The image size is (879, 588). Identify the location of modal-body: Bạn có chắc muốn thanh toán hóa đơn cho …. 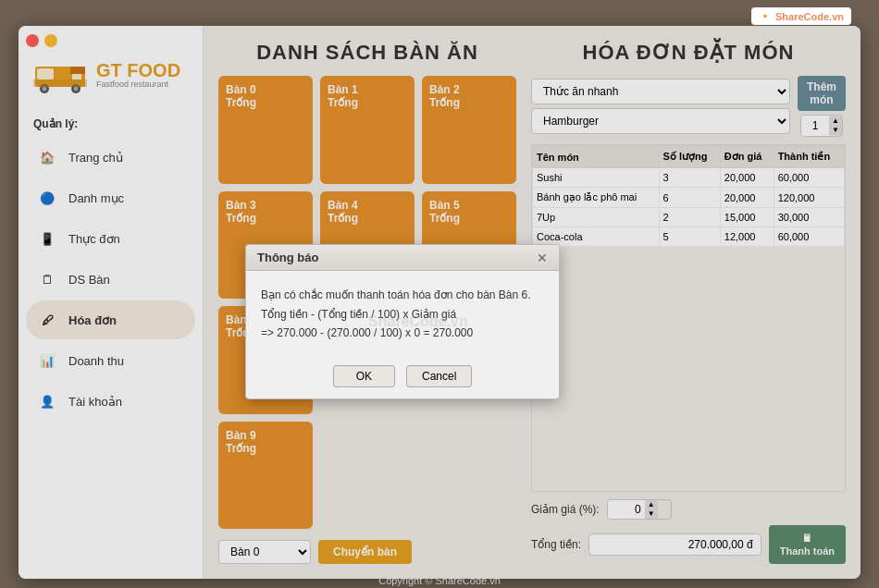
(402, 314).